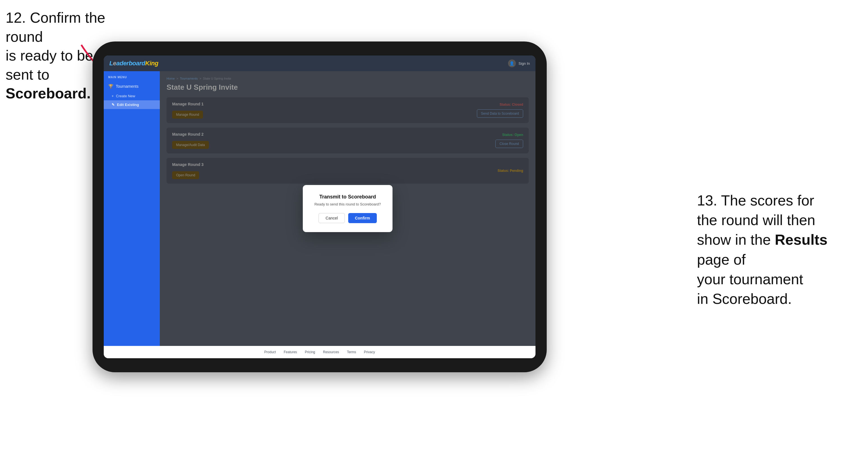 The width and height of the screenshot is (868, 467). What do you see at coordinates (348, 204) in the screenshot?
I see `modal-subtitle: Ready to send this round to Scoreboard?` at bounding box center [348, 204].